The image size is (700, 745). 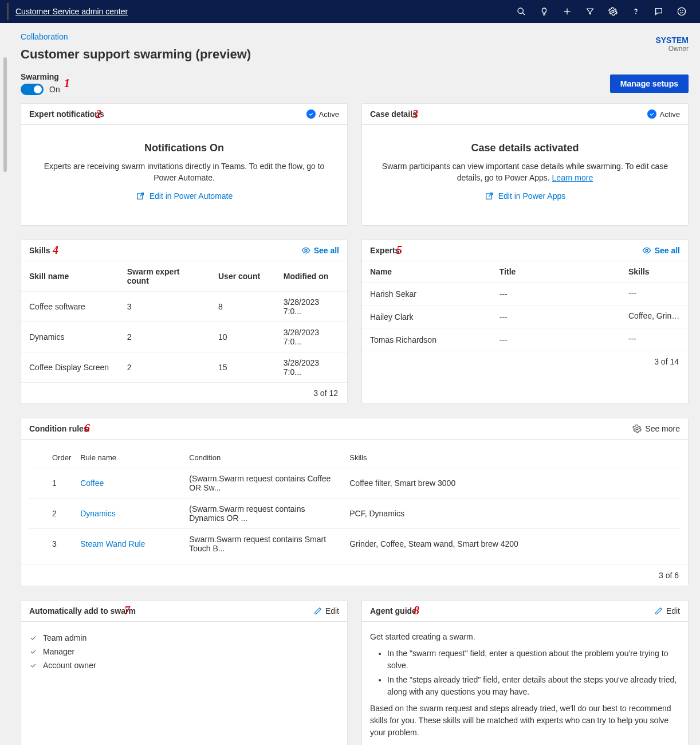 I want to click on search-icon, so click(x=521, y=11).